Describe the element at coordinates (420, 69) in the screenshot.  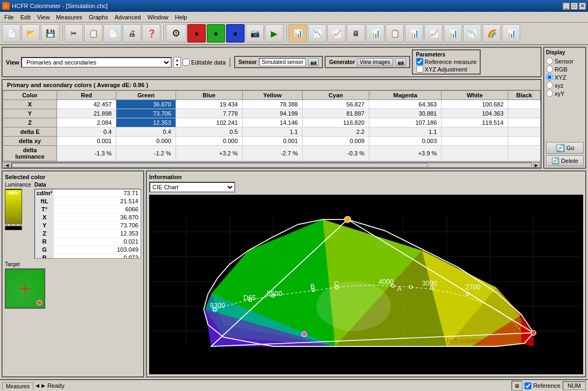
I see `xyz-adjust-checkbox` at that location.